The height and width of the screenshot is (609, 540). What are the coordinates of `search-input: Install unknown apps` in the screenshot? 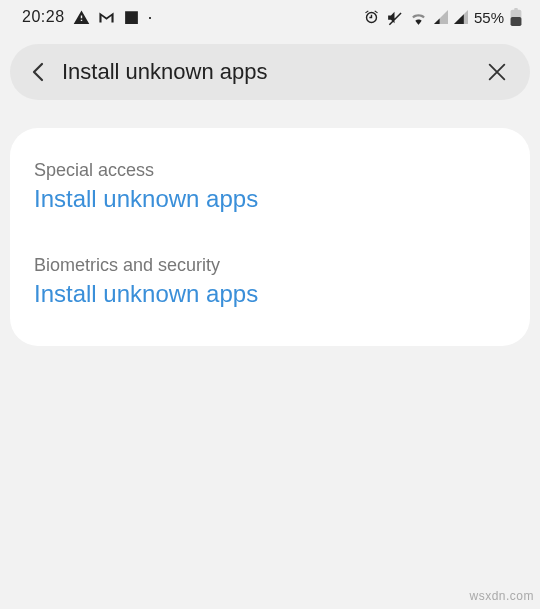 It's located at (274, 72).